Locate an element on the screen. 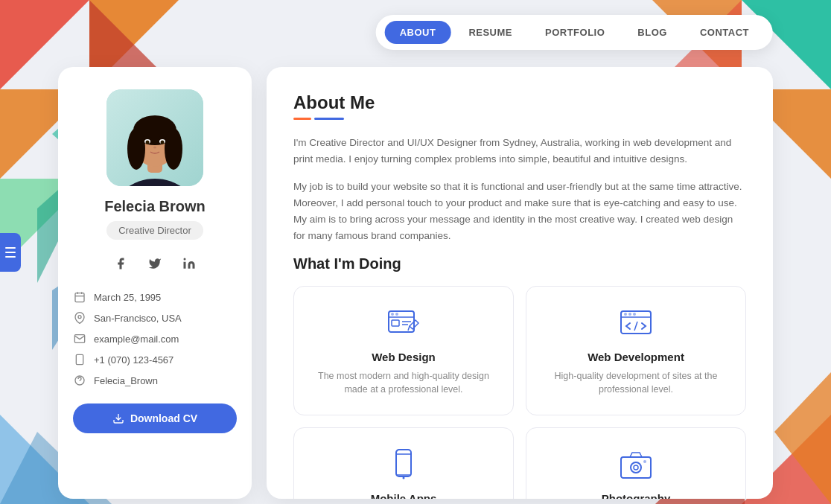 Image resolution: width=831 pixels, height=504 pixels. service-web-dev-name: Web Development is located at coordinates (636, 357).